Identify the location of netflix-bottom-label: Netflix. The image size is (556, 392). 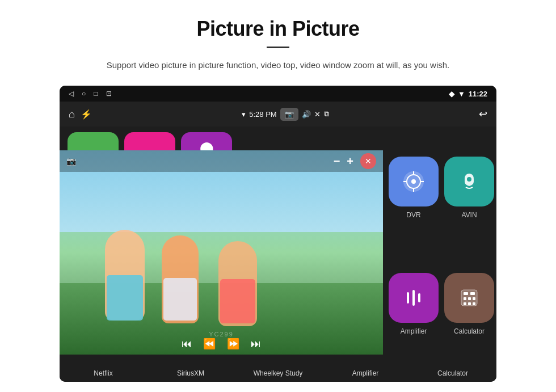
(103, 373).